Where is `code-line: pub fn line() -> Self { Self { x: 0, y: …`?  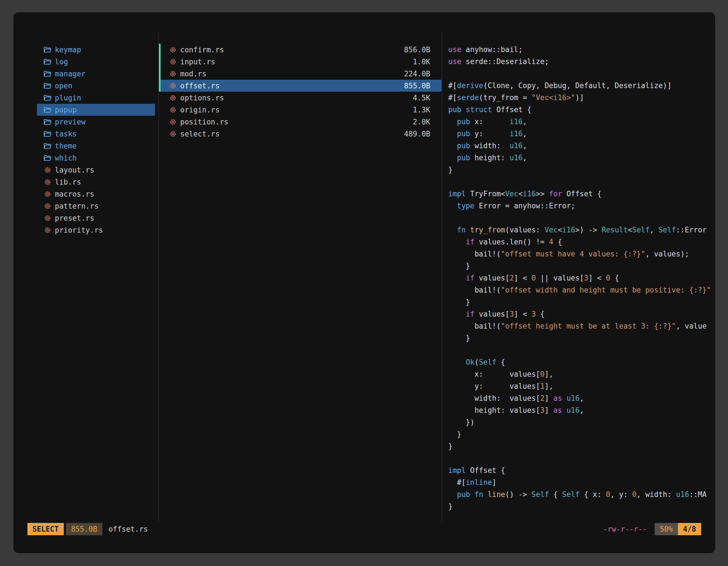 code-line: pub fn line() -> Self { Self { x: 0, y: … is located at coordinates (582, 494).